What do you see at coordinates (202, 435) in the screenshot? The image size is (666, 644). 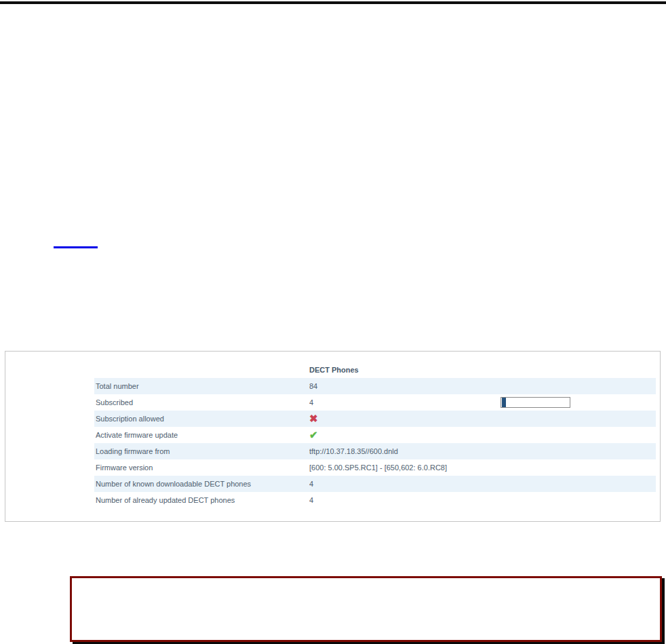 I see `row-label: Activate firmware update` at bounding box center [202, 435].